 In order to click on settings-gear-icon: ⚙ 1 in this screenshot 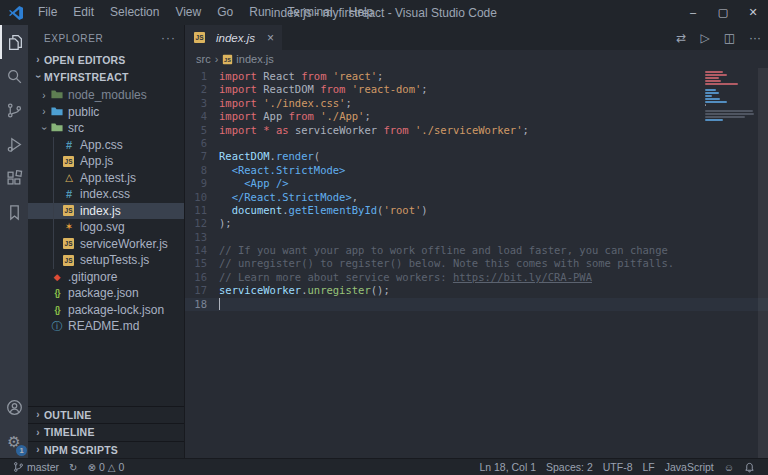, I will do `click(14, 441)`.